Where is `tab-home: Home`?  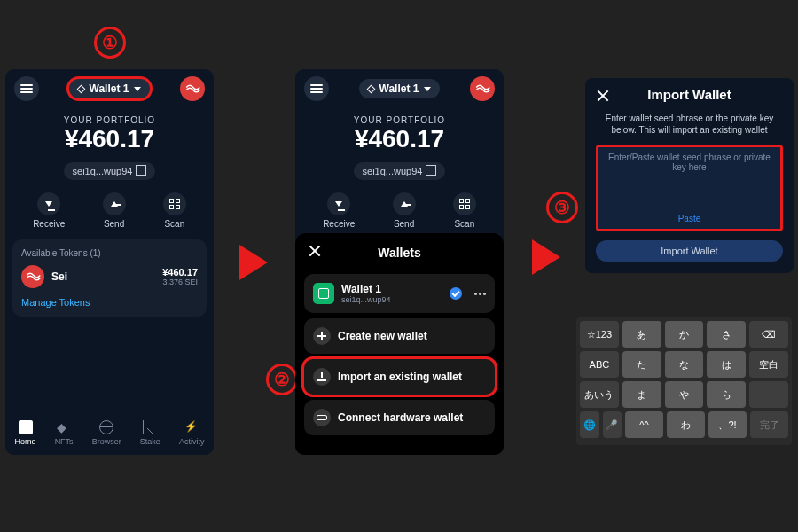 tab-home: Home is located at coordinates (26, 433).